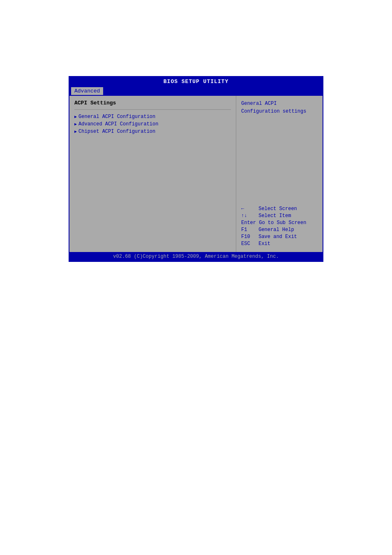  What do you see at coordinates (153, 117) in the screenshot?
I see `menu-item-general-acpi: General ACPI Configuration` at bounding box center [153, 117].